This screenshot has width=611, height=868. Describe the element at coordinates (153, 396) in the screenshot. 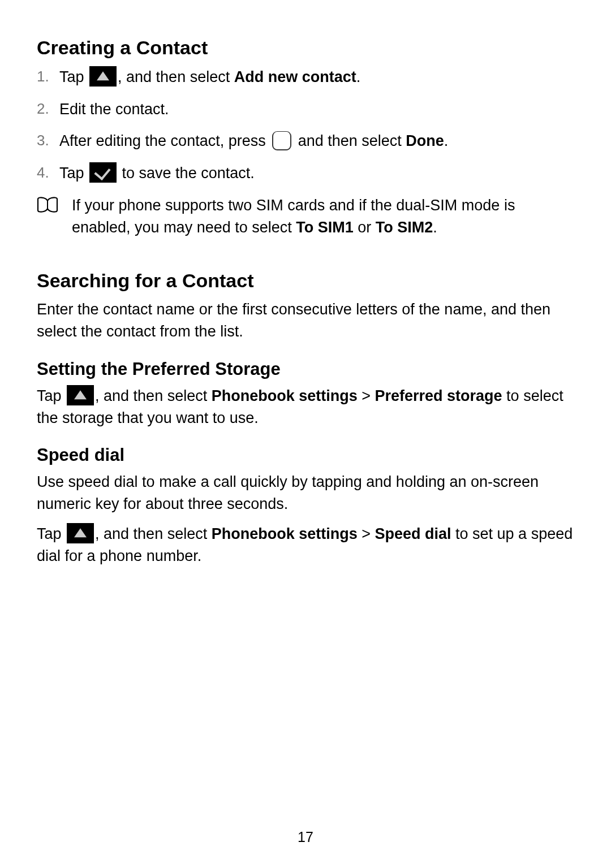

I see `storage-mid: , and then select` at that location.